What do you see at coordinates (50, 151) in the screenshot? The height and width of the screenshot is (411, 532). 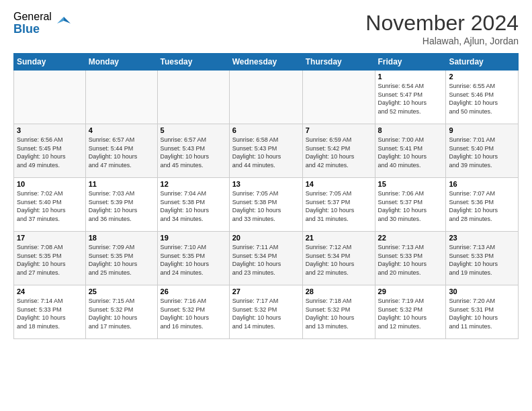 I see `day-cell-3: 3Sunrise: 6:56 AM Sunset: 5:45 PM Daylig…` at bounding box center [50, 151].